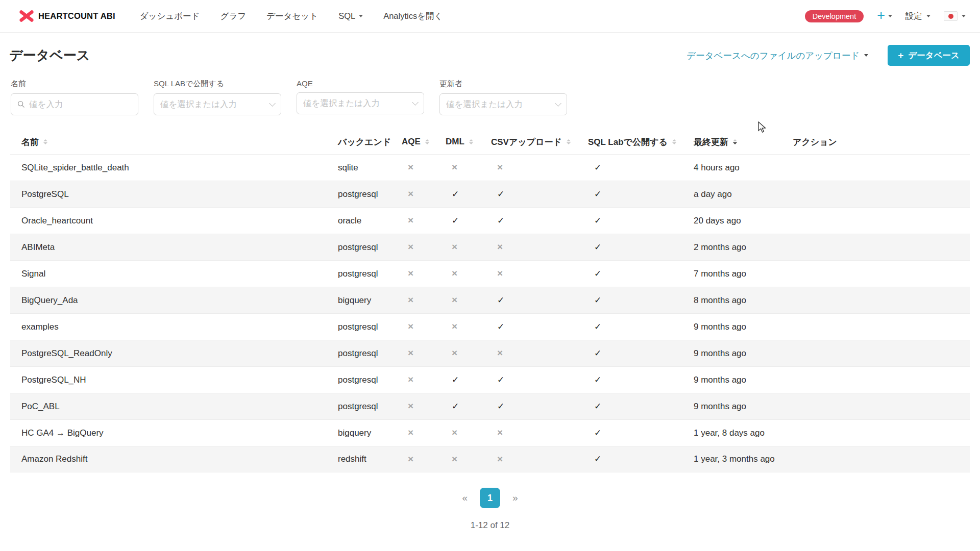 This screenshot has width=980, height=551. I want to click on dml-cell: ✓, so click(457, 194).